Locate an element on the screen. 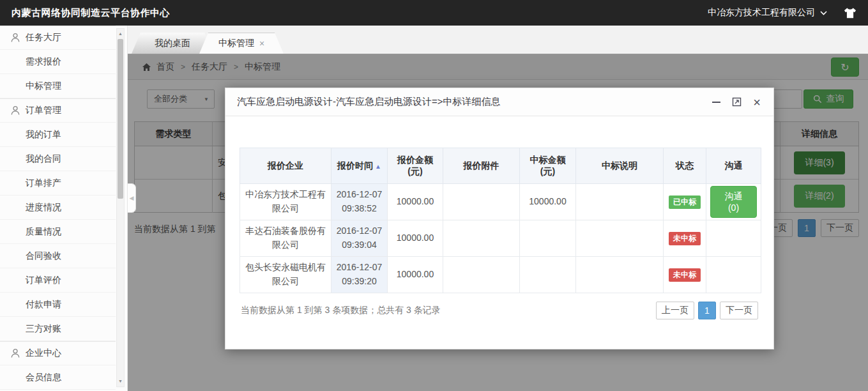 The height and width of the screenshot is (391, 868). col-header-status: 状态 is located at coordinates (685, 166).